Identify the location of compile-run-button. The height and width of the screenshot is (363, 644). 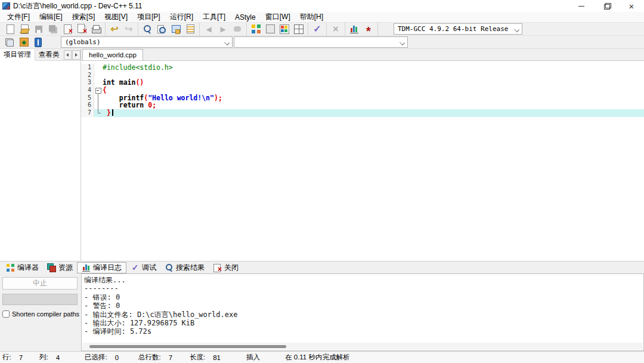
(284, 29).